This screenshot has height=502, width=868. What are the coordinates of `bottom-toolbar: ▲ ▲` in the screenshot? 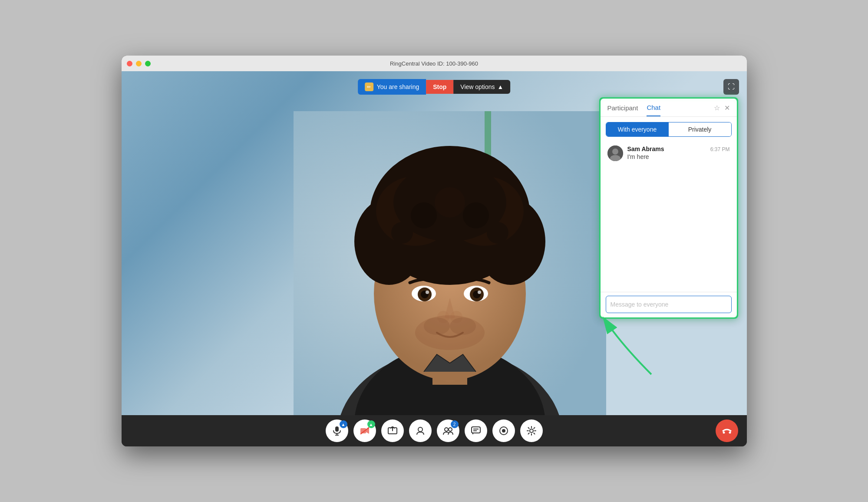 It's located at (434, 431).